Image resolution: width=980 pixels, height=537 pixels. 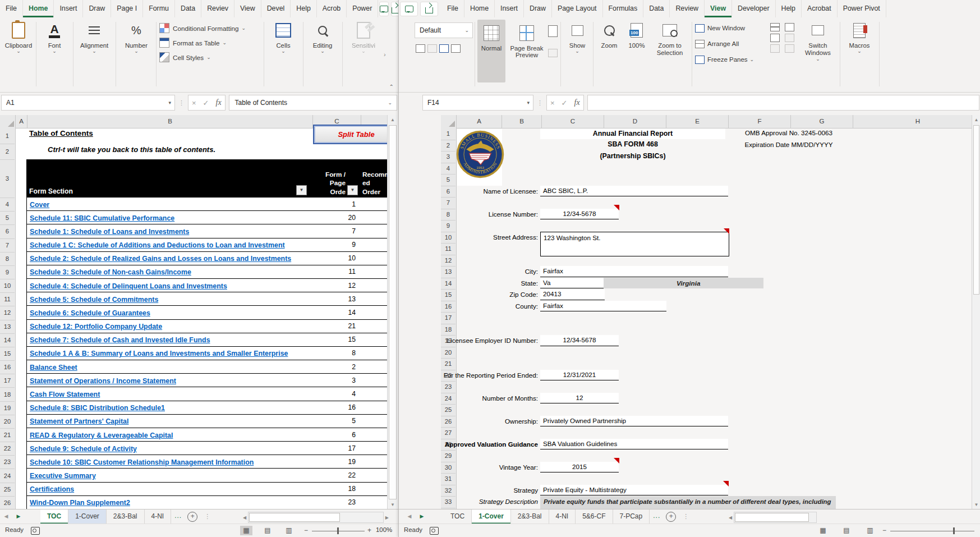 What do you see at coordinates (448, 364) in the screenshot?
I see `row-header-21: 21` at bounding box center [448, 364].